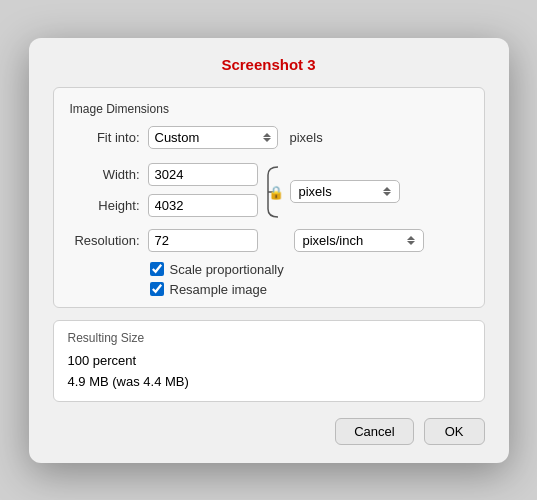 This screenshot has height=500, width=537. I want to click on fit-into-chevron-icon, so click(267, 138).